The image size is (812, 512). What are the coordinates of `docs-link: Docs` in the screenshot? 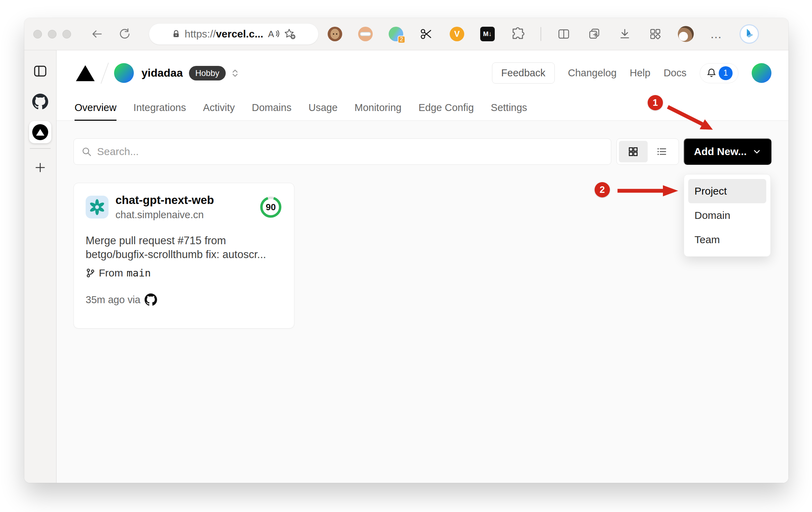 It's located at (675, 73).